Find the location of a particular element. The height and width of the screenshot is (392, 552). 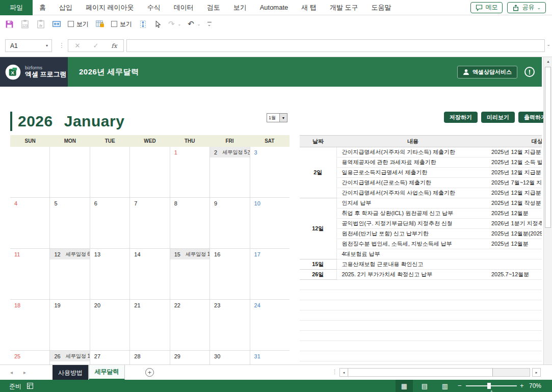

page-break-view-button: ▥ is located at coordinates (445, 386).